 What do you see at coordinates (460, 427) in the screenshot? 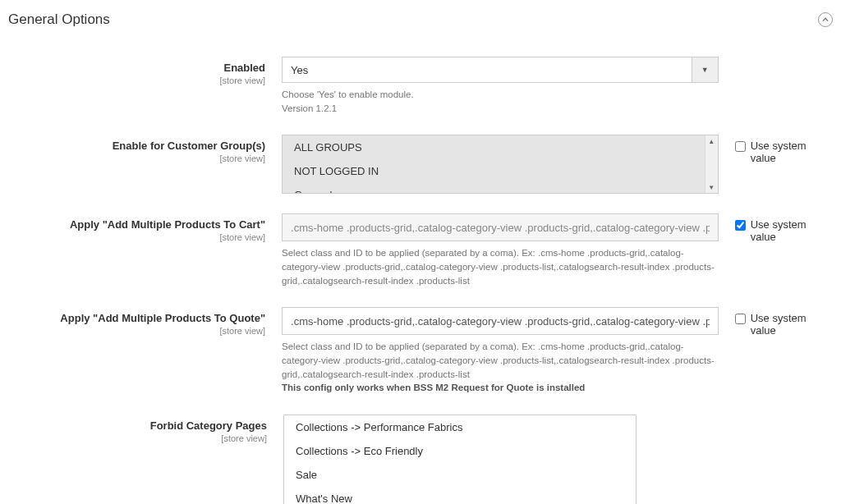
I see `category-option: Collections -> Performance Fabrics` at bounding box center [460, 427].